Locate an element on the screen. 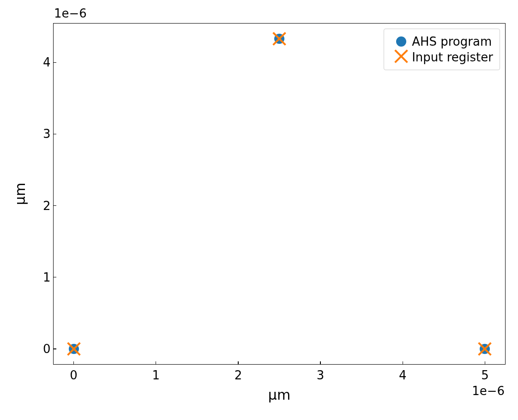 Image resolution: width=518 pixels, height=420 pixels. legend-marker-cross-icon is located at coordinates (401, 57).